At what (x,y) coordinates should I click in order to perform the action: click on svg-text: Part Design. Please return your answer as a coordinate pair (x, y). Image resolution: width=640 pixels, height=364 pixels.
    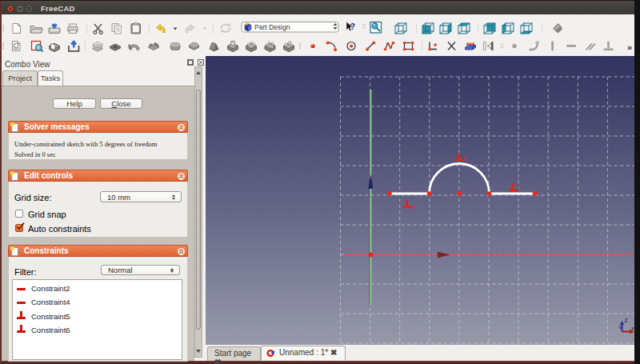
    Looking at the image, I should click on (272, 27).